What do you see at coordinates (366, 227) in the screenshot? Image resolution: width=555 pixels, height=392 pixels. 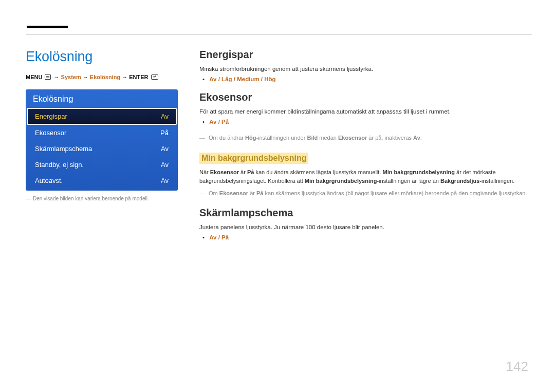 I see `section-desc-skarmlampschema: Justera panelens ljusstyrka. Ju närmare …` at bounding box center [366, 227].